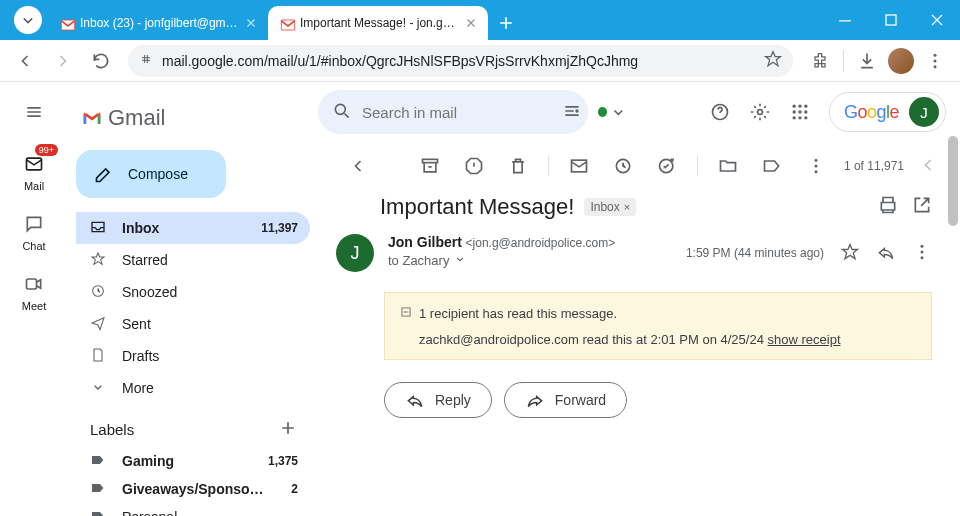  What do you see at coordinates (193, 461) in the screenshot?
I see `label-item: Gaming 1,375` at bounding box center [193, 461].